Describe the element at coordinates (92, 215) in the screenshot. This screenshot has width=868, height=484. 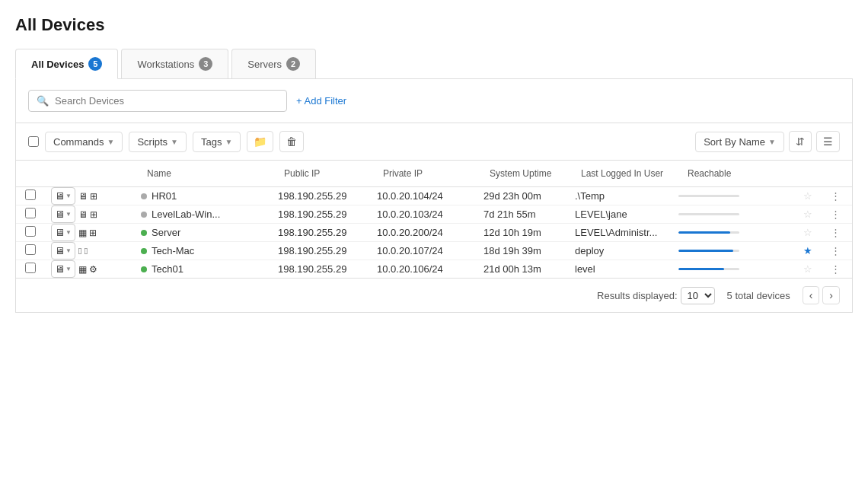
I see `row-actions-cell: 🖥 ▼ 🖥 ⊞` at that location.